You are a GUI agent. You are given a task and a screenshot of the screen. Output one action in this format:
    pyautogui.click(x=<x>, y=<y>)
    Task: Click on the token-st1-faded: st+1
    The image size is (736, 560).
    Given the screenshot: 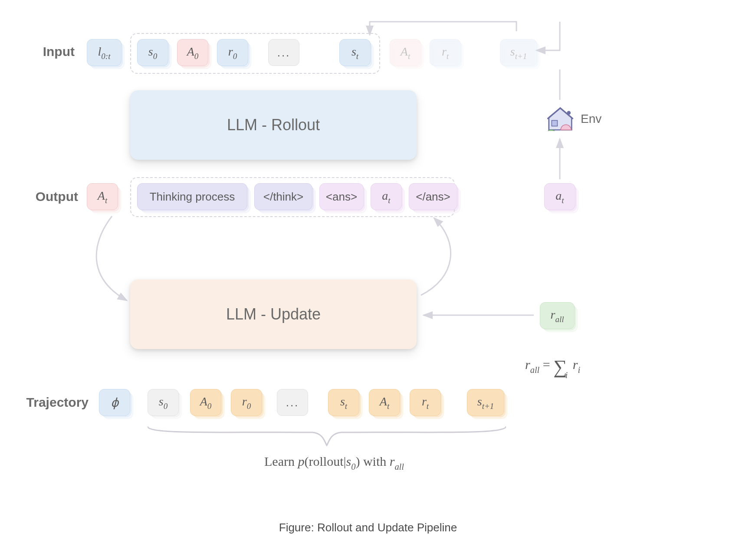 What is the action you would take?
    pyautogui.click(x=519, y=53)
    